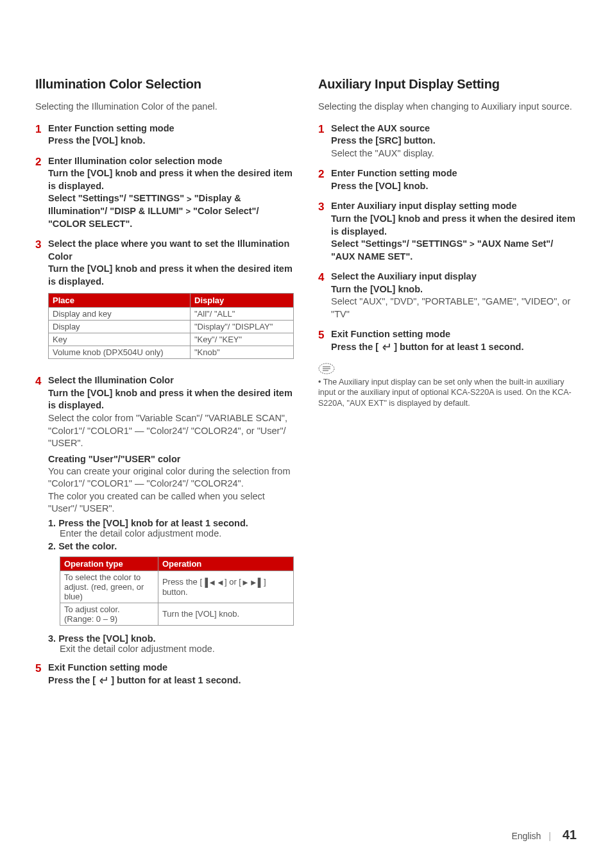 The width and height of the screenshot is (612, 868). Describe the element at coordinates (171, 381) in the screenshot. I see `step-title: Select the Illumination Color` at that location.